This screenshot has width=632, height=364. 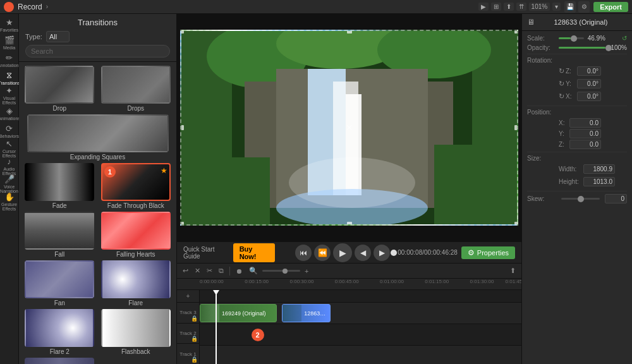 I want to click on cut-button: ✂, so click(x=210, y=270).